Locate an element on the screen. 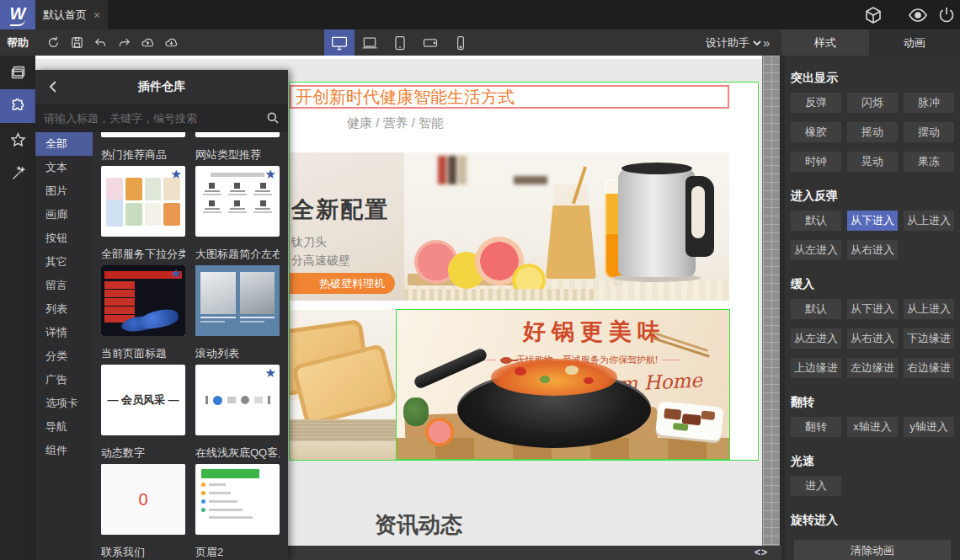  bouncein-default: 默认 is located at coordinates (816, 221).